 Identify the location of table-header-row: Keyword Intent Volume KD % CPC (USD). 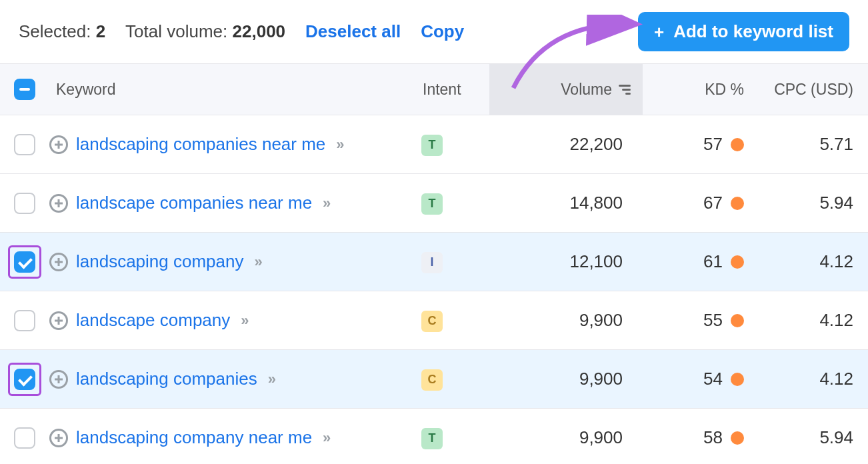
(434, 89).